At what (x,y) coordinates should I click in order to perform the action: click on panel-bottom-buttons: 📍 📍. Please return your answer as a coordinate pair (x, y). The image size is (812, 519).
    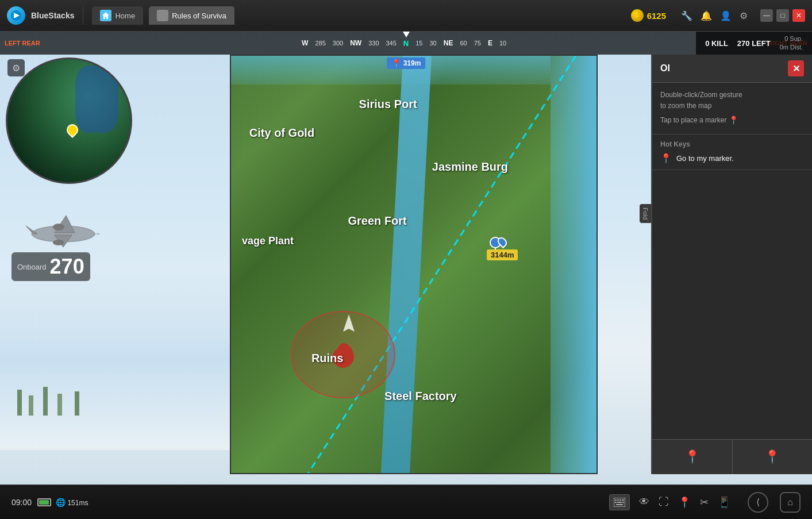
    Looking at the image, I should click on (732, 456).